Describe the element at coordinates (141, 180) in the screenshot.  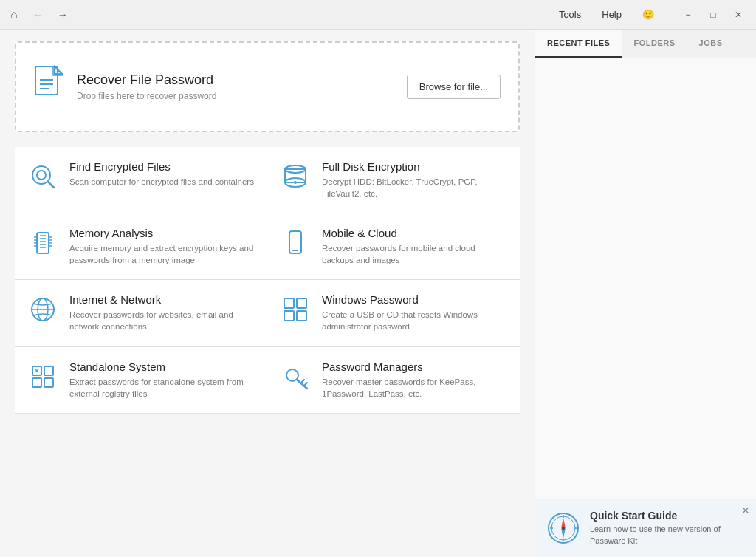
I see `feature-find-encrypted: Find Encrypted Files Scan computer for e…` at that location.